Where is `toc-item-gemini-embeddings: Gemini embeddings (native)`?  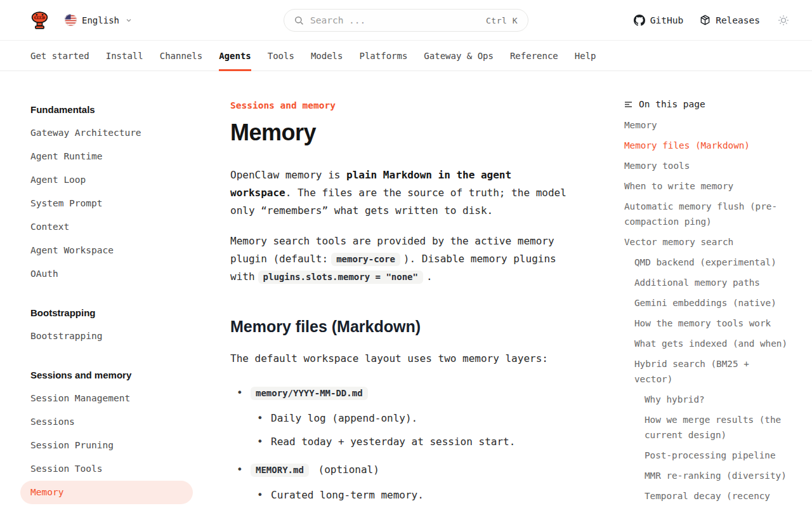 toc-item-gemini-embeddings: Gemini embeddings (native) is located at coordinates (707, 303).